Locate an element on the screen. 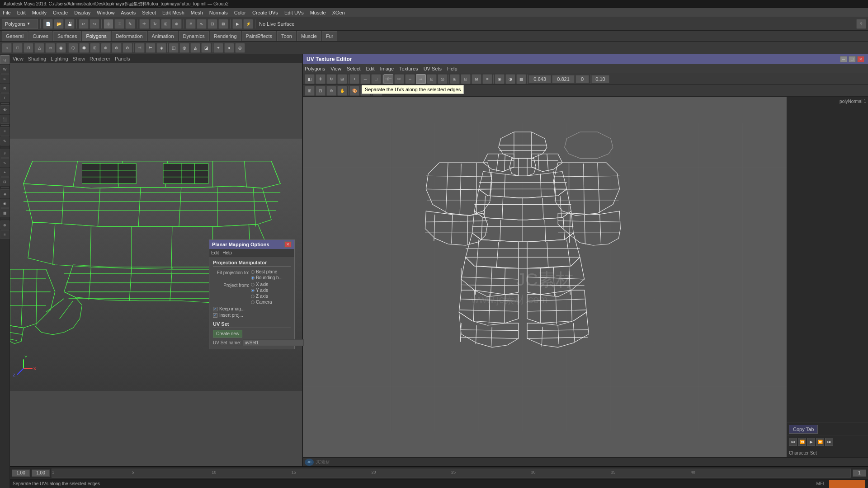 This screenshot has width=868, height=488. face-mode-btn: ▦ is located at coordinates (5, 213).